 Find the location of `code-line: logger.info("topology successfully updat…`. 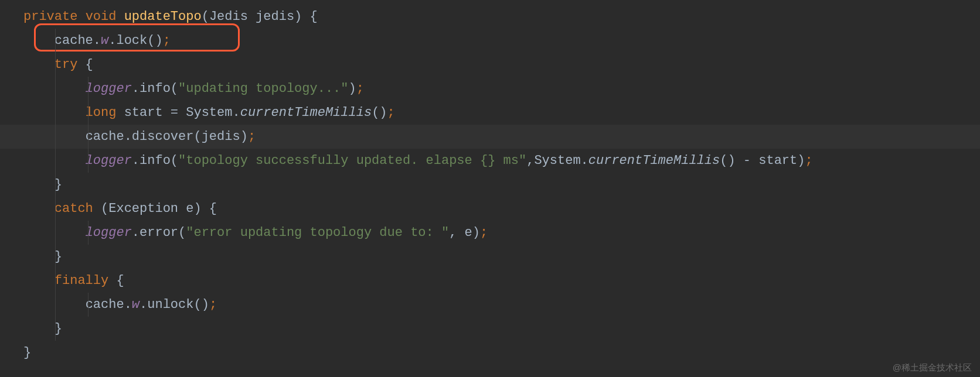

code-line: logger.info("topology successfully updat… is located at coordinates (490, 160).